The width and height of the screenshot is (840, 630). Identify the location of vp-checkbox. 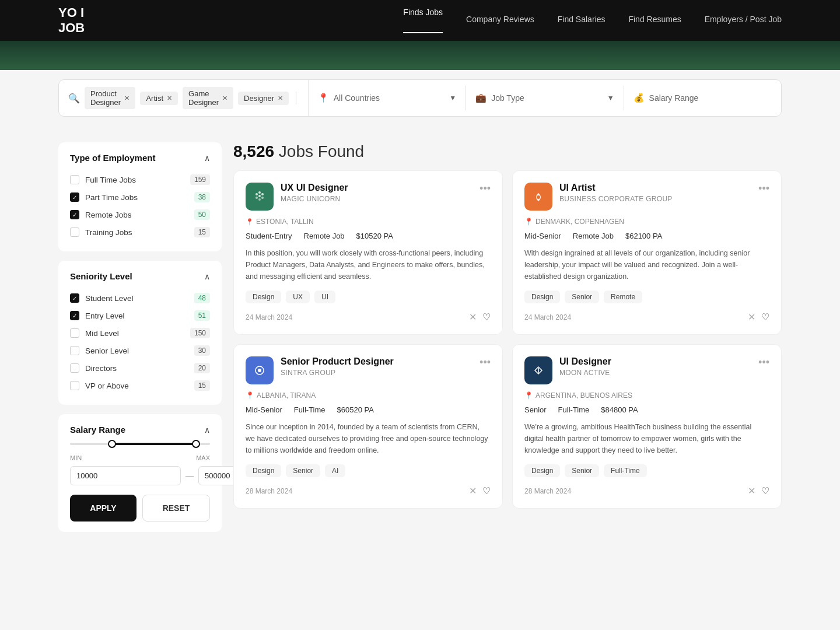
(75, 386).